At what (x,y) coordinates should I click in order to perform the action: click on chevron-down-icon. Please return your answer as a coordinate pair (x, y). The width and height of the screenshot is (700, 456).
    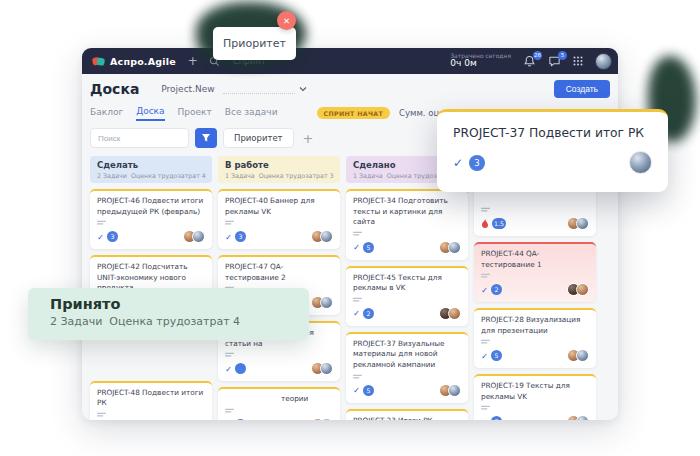
    Looking at the image, I should click on (303, 89).